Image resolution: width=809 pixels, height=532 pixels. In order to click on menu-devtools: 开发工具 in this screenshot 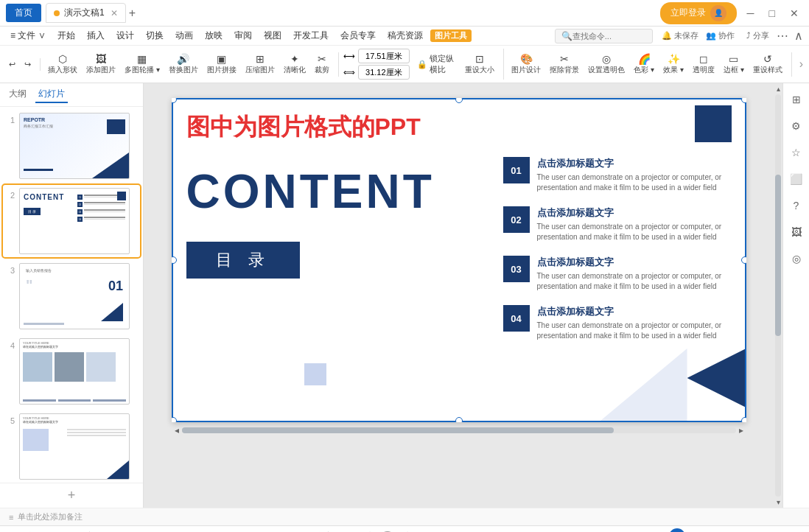, I will do `click(311, 35)`.